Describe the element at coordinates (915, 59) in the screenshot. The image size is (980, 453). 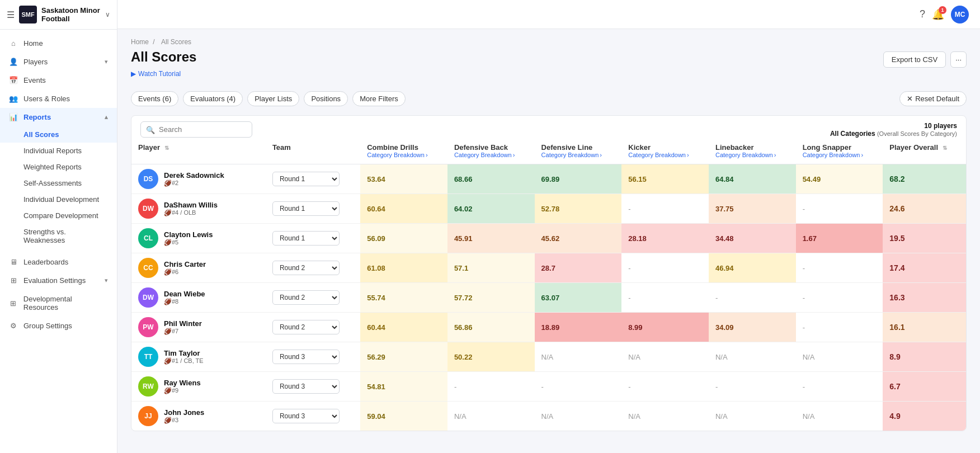
I see `export-csv-button: Export to CSV` at that location.